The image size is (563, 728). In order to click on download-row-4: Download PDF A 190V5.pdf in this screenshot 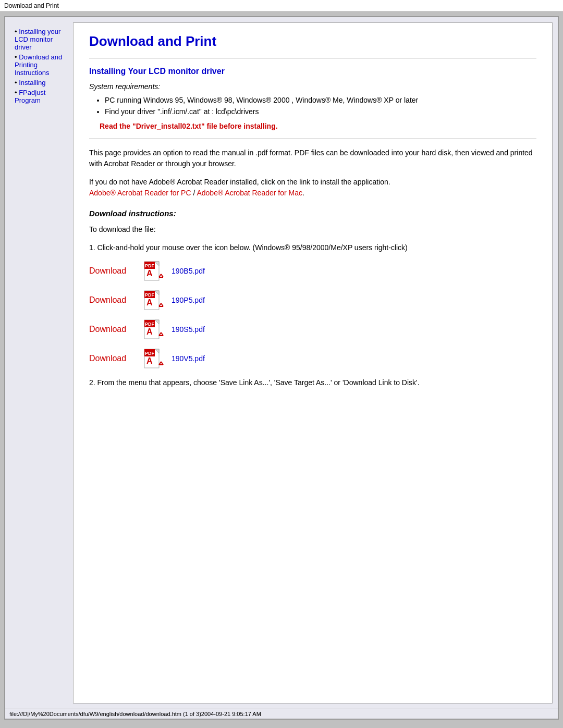, I will do `click(313, 359)`.